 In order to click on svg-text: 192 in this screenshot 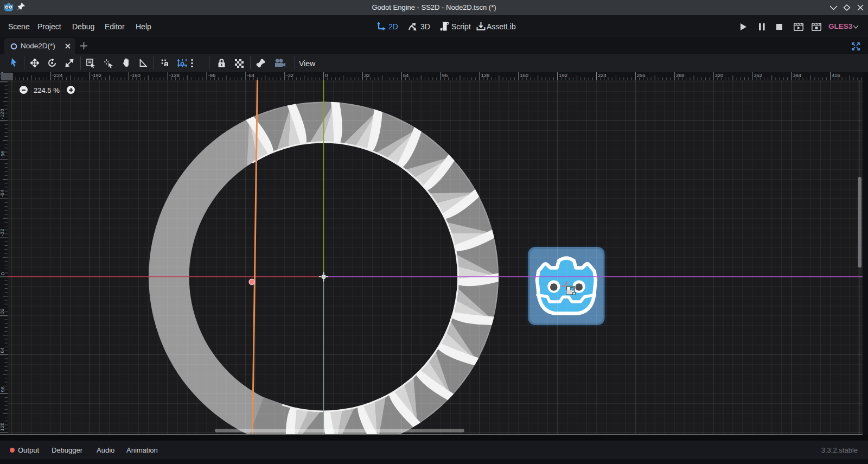, I will do `click(563, 75)`.